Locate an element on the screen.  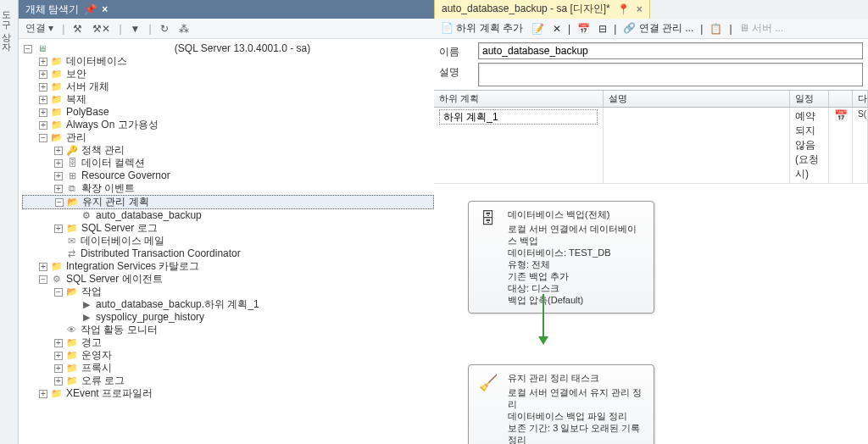
name-input is located at coordinates (670, 51).